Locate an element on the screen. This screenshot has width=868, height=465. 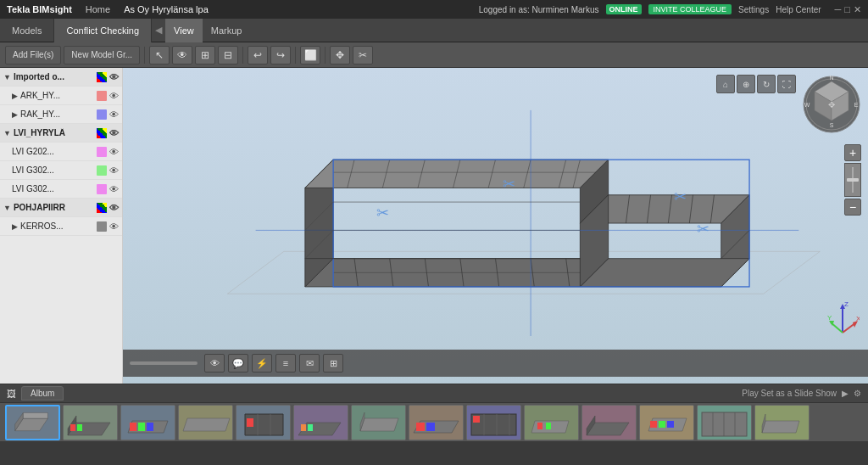
sidebar-item-lvi-g302b: LVI G302... 👁 is located at coordinates (61, 189).